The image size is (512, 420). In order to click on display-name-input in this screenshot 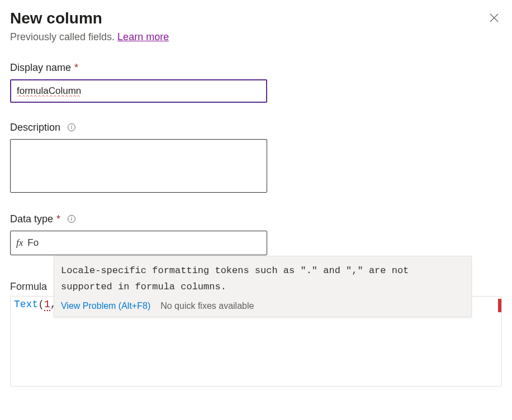, I will do `click(139, 91)`.